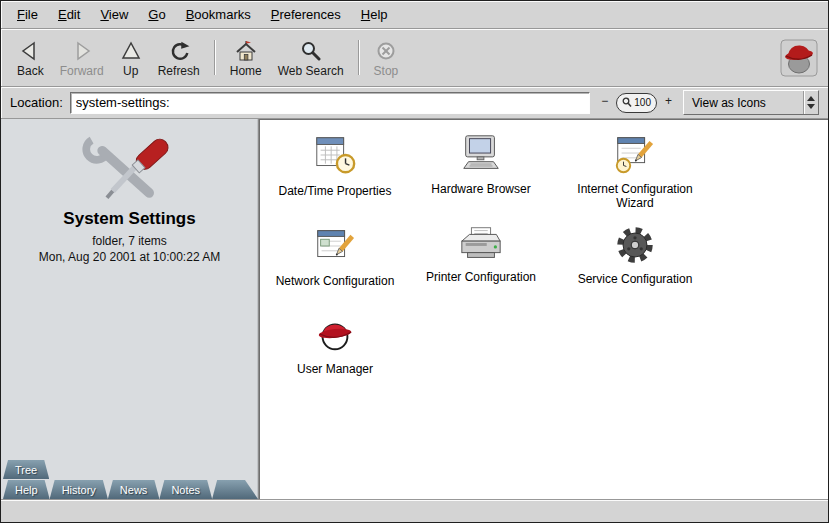 This screenshot has width=829, height=523. I want to click on desktop-icon-network-configuration: Network Configuration, so click(335, 268).